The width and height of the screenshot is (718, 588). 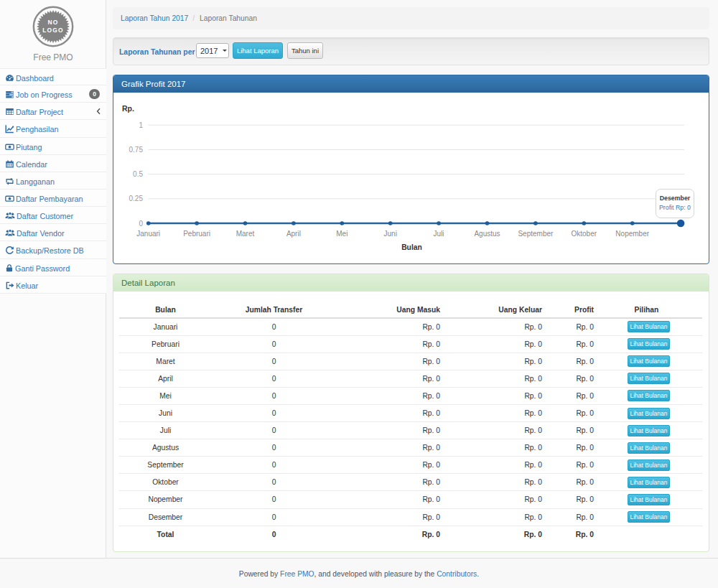 What do you see at coordinates (439, 234) in the screenshot?
I see `svg-text: Juli` at bounding box center [439, 234].